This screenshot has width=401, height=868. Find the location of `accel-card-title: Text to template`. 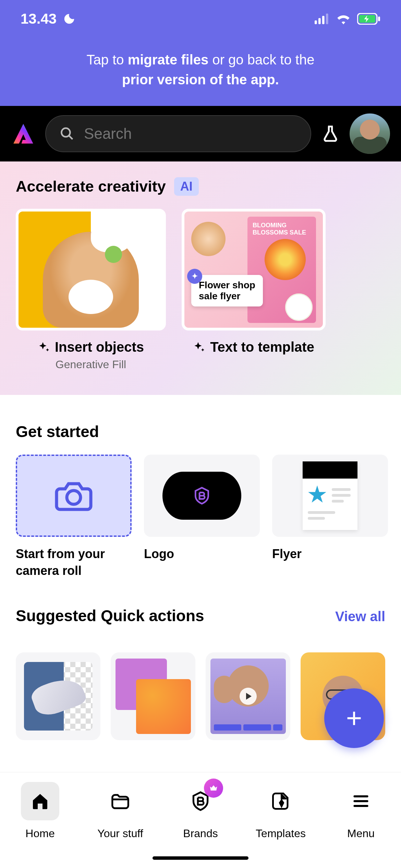

accel-card-title: Text to template is located at coordinates (262, 347).